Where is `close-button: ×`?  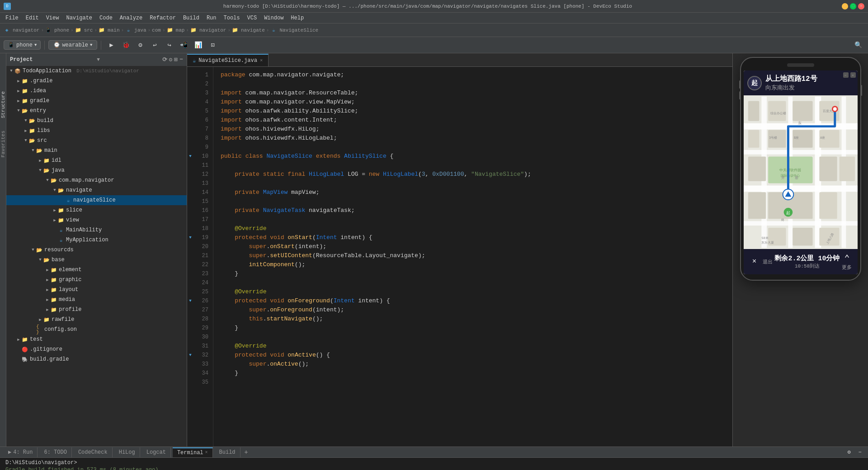 close-button: × is located at coordinates (861, 6).